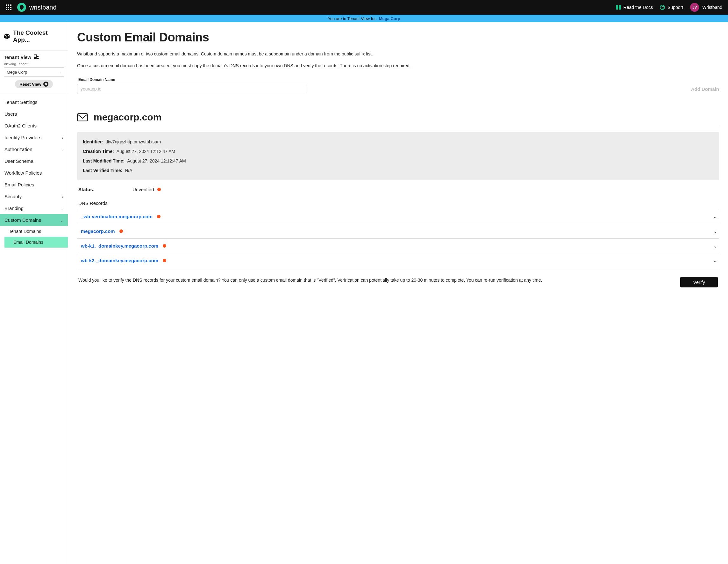 This screenshot has height=564, width=728. Describe the element at coordinates (398, 231) in the screenshot. I see `dns-record-row: megacorp.com ⌄` at that location.